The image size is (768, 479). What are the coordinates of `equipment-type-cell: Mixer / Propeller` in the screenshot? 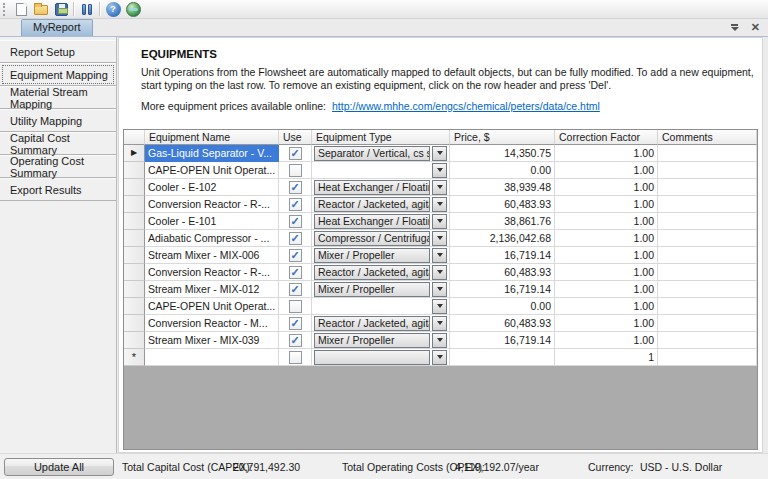 It's located at (381, 256).